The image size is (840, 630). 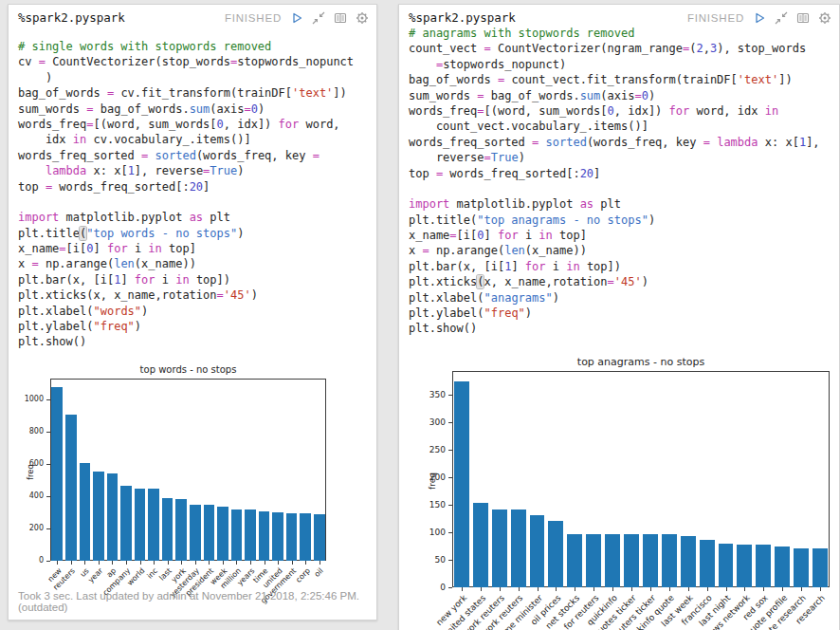 What do you see at coordinates (196, 78) in the screenshot?
I see `code-line: )` at bounding box center [196, 78].